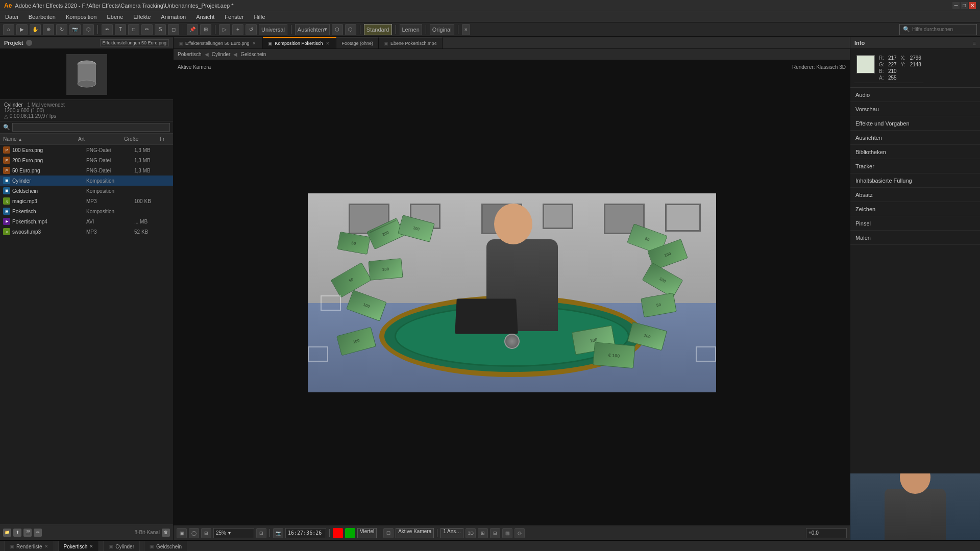  What do you see at coordinates (87, 221) in the screenshot?
I see `project-item: ▶ Pokertisch.mp4 AVI ... MB` at bounding box center [87, 221].